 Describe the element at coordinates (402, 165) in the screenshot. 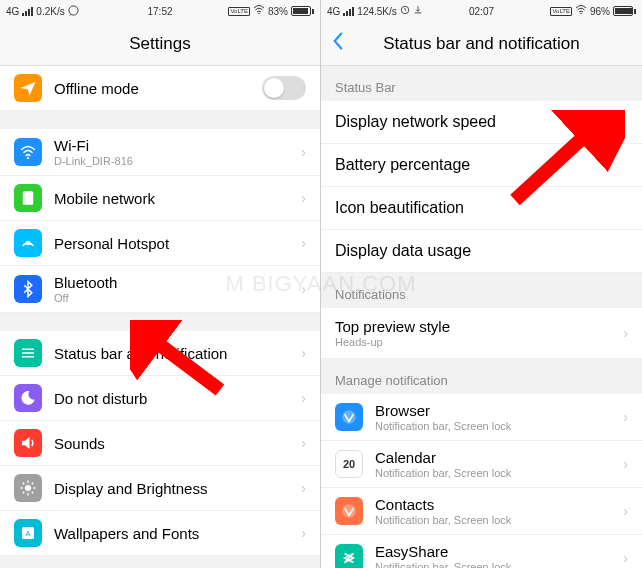

I see `row-label: Battery percentage` at that location.